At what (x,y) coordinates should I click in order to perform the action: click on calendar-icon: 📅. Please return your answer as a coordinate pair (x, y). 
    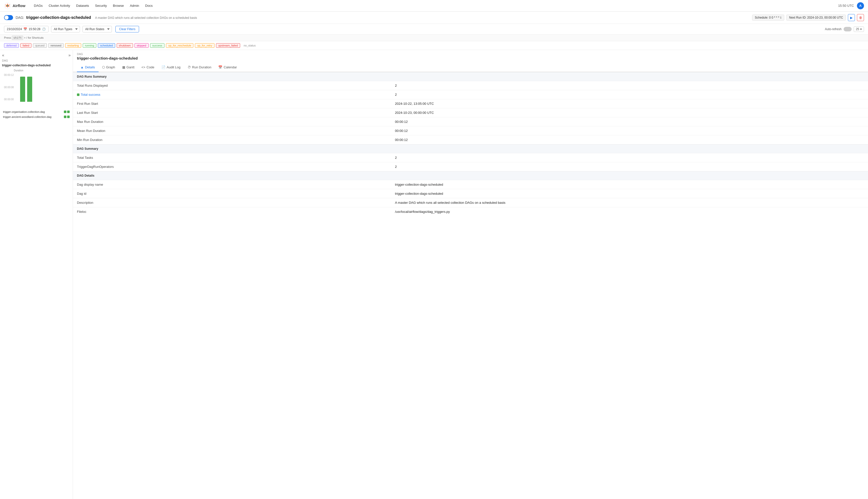
    Looking at the image, I should click on (25, 29).